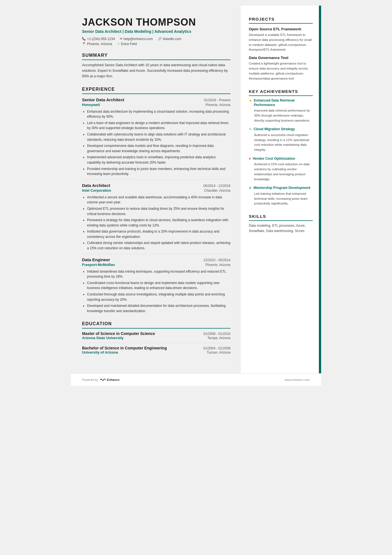  I want to click on extra-item: ☆ Extra Field, so click(127, 44).